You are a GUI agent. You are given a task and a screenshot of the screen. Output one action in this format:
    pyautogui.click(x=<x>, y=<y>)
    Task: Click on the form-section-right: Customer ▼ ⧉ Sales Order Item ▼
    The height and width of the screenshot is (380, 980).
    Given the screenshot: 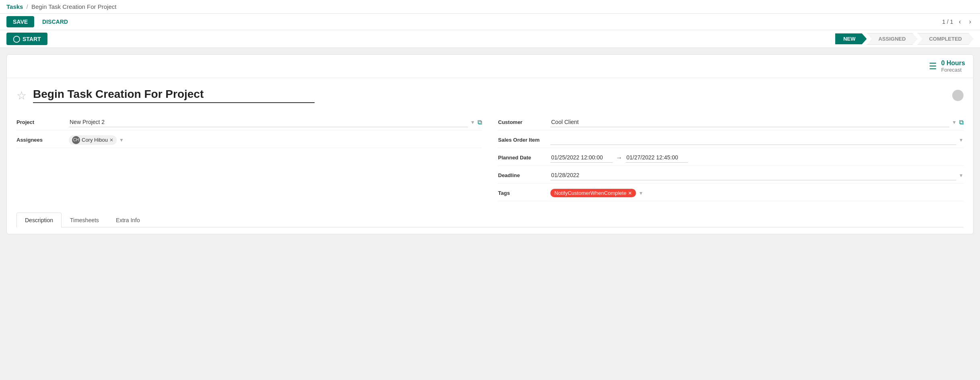 What is the action you would take?
    pyautogui.click(x=731, y=158)
    